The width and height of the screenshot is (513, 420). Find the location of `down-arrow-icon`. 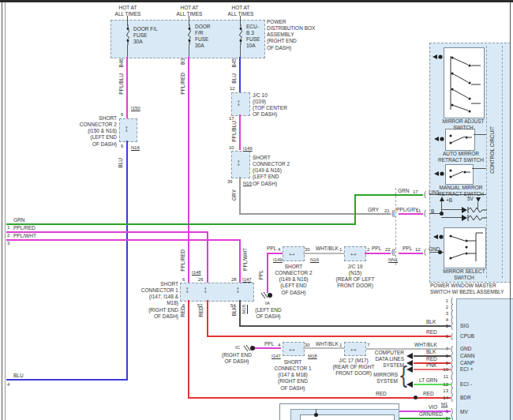

down-arrow-icon is located at coordinates (478, 201).